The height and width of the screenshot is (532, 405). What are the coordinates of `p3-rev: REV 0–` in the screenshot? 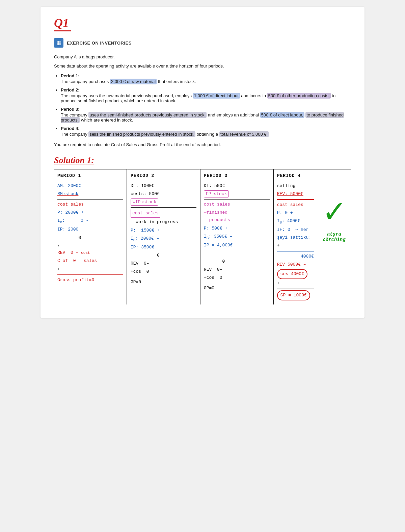 It's located at (237, 270).